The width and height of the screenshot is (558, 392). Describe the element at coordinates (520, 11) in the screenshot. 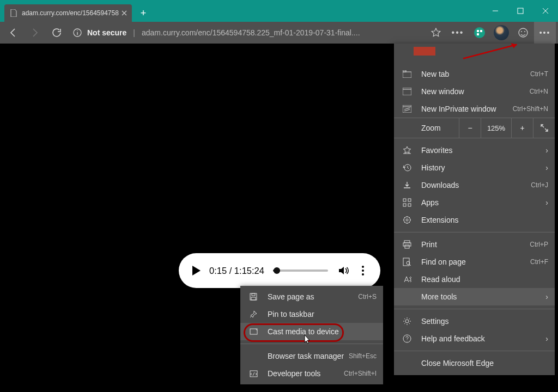

I see `maximize-button` at that location.